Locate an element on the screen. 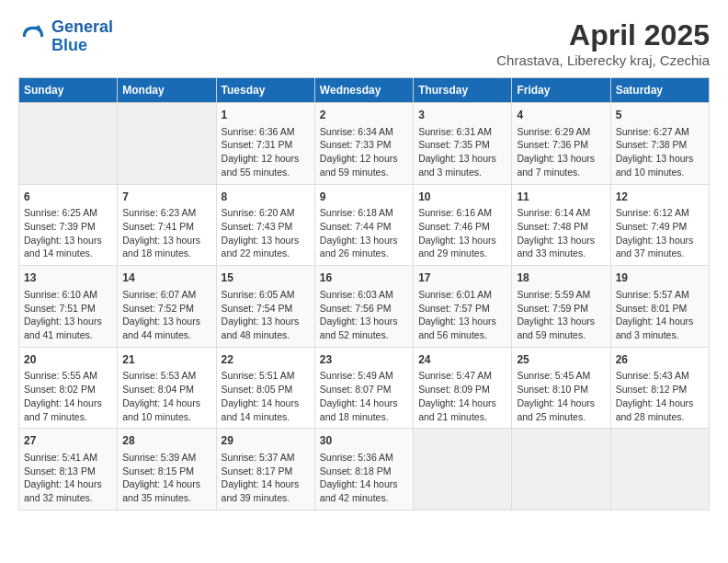 This screenshot has width=728, height=563. day-info: Sunset: 8:10 PM is located at coordinates (561, 390).